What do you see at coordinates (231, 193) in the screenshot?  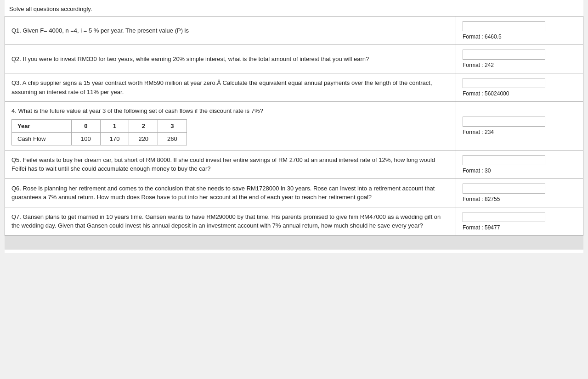 I see `question-cell-q6: Q6. Rose is planning her retirement and …` at bounding box center [231, 193].